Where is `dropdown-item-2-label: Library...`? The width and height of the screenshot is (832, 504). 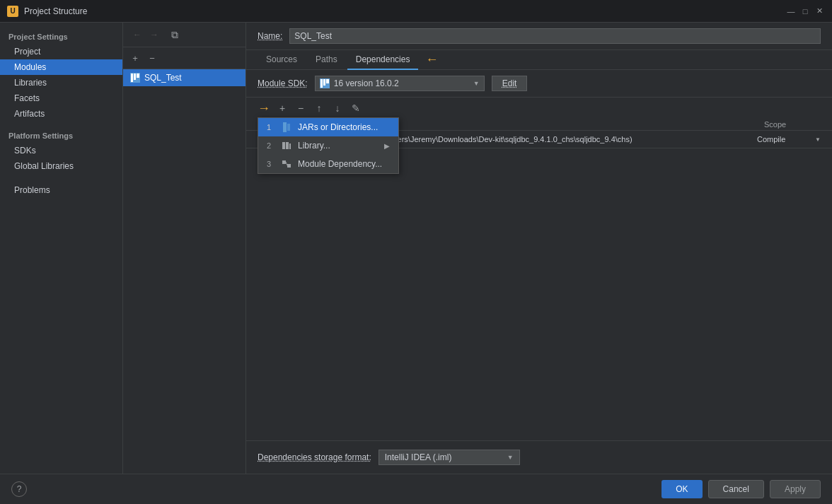 dropdown-item-2-label: Library... is located at coordinates (314, 146).